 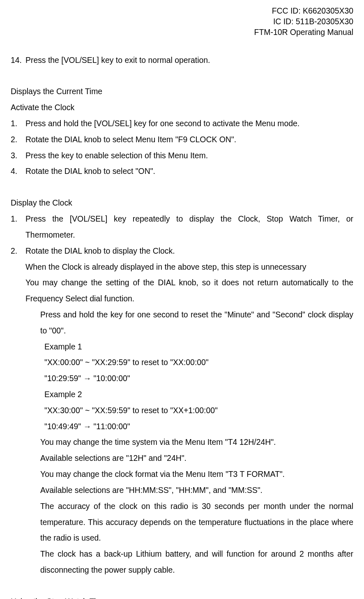 I want to click on battery-note: The clock has a back-up Lithium battery,…, so click(x=197, y=562).